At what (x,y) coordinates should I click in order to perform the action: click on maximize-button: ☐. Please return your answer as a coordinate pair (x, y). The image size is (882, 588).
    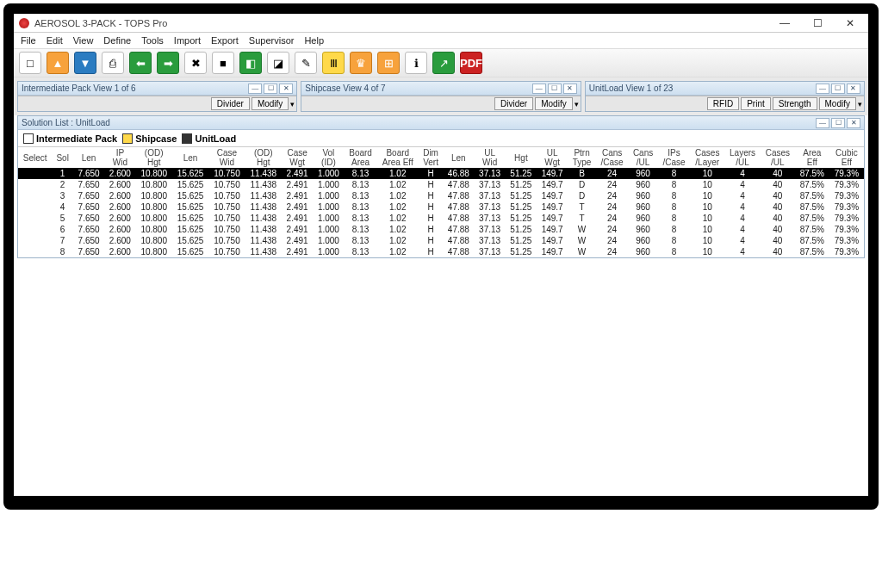
    Looking at the image, I should click on (817, 23).